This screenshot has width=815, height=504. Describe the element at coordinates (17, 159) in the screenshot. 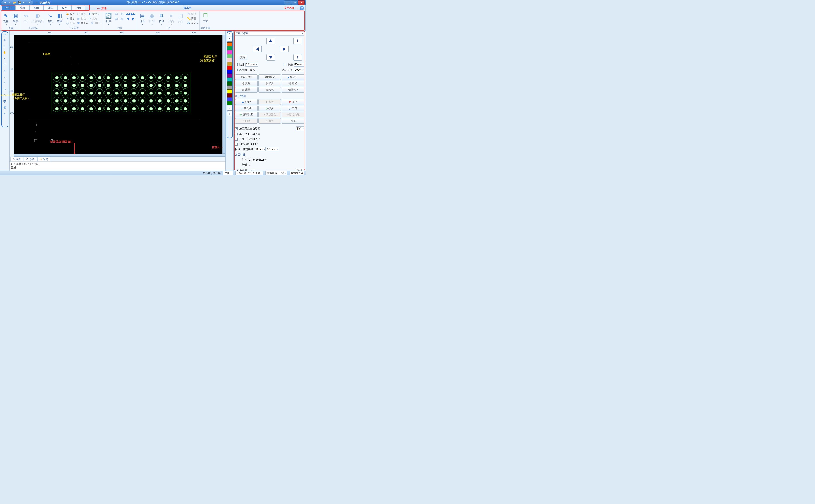

I see `tab-draw-log: ✎绘图` at that location.